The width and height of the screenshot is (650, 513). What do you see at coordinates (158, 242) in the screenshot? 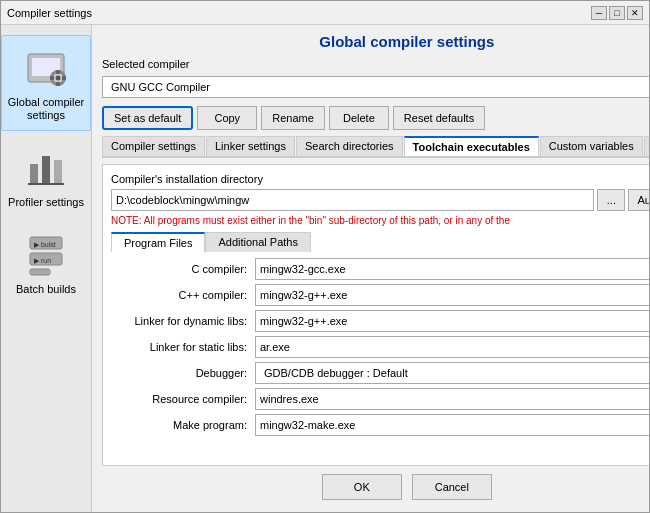
I see `sub-tab-program-files: Program Files` at bounding box center [158, 242].